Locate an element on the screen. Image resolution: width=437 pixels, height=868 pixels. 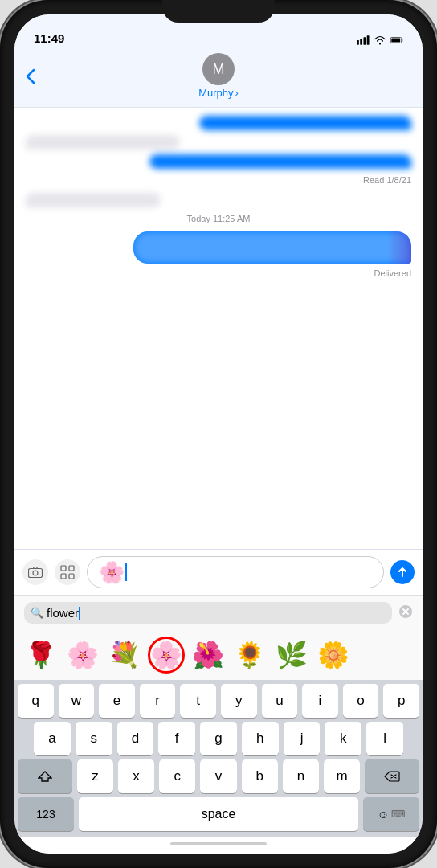
key-r: r is located at coordinates (157, 701).